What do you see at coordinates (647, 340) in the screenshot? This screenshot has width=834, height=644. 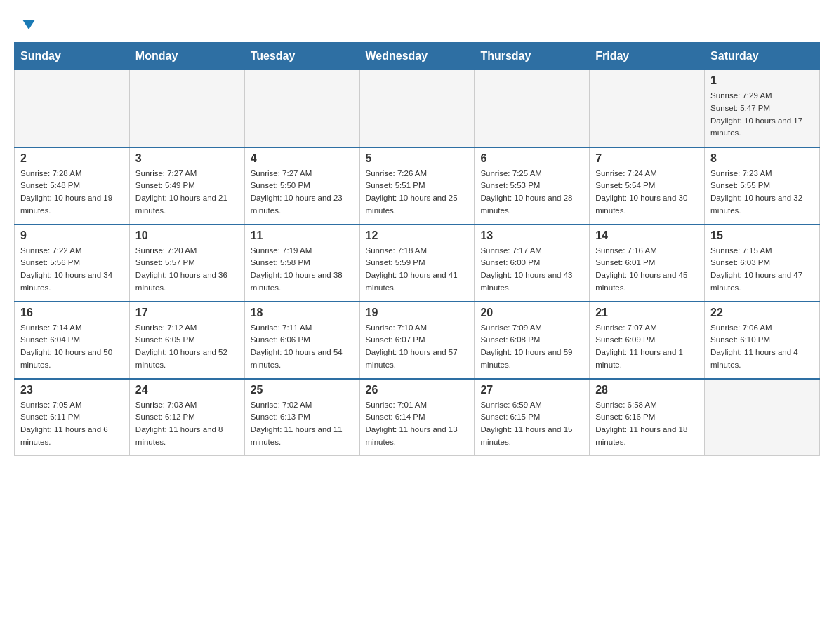 I see `calendar-cell: 21Sunrise: 7:07 AMSunset: 6:09 PMDayligh…` at bounding box center [647, 340].